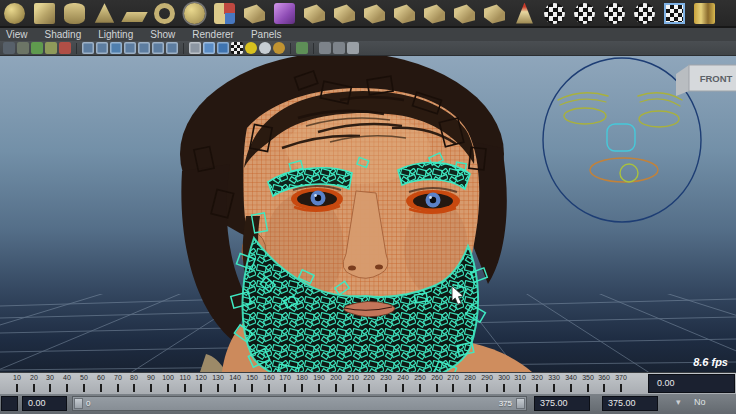  What do you see at coordinates (520, 378) in the screenshot?
I see `timeline-tick-label: 310` at bounding box center [520, 378].